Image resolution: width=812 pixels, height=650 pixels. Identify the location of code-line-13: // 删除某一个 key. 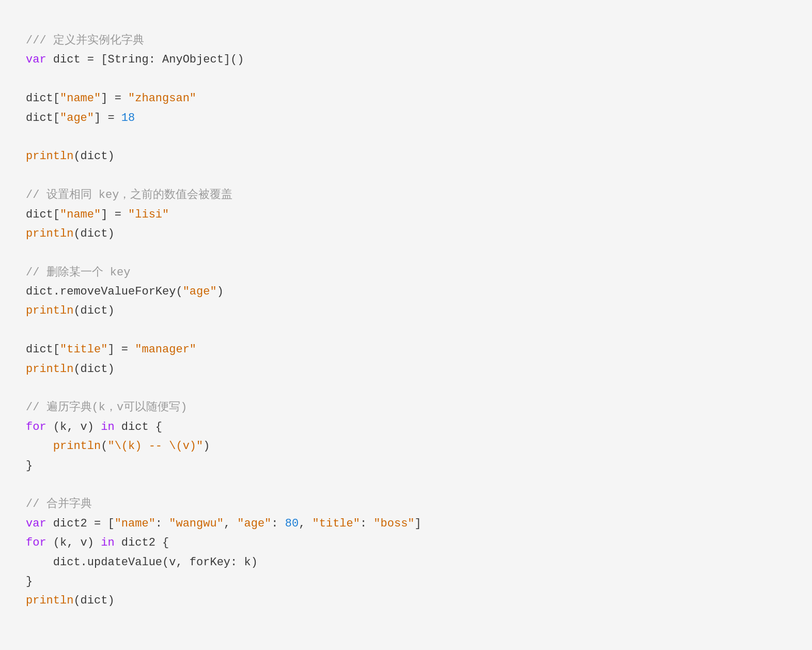
(406, 273).